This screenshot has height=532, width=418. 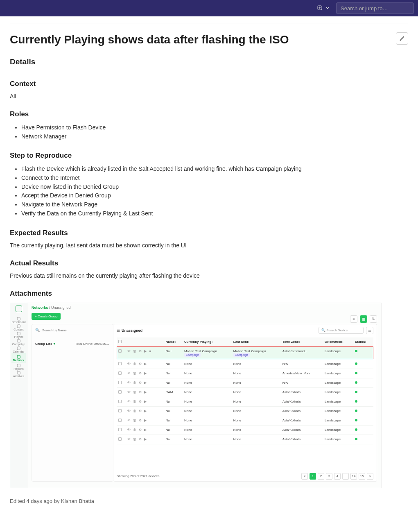 What do you see at coordinates (402, 38) in the screenshot?
I see `edit-button` at bounding box center [402, 38].